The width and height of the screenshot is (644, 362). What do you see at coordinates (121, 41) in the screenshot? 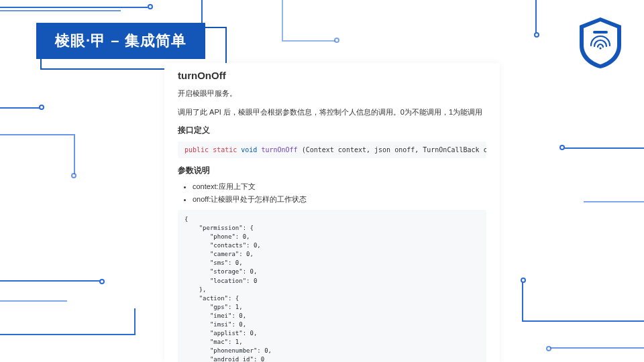
I see `slide-title: 棱眼·甲 – 集成简单` at bounding box center [121, 41].